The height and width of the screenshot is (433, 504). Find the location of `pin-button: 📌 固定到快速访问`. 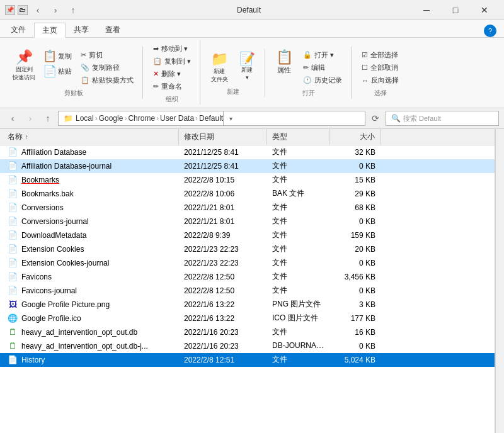

pin-button: 📌 固定到快速访问 is located at coordinates (24, 66).